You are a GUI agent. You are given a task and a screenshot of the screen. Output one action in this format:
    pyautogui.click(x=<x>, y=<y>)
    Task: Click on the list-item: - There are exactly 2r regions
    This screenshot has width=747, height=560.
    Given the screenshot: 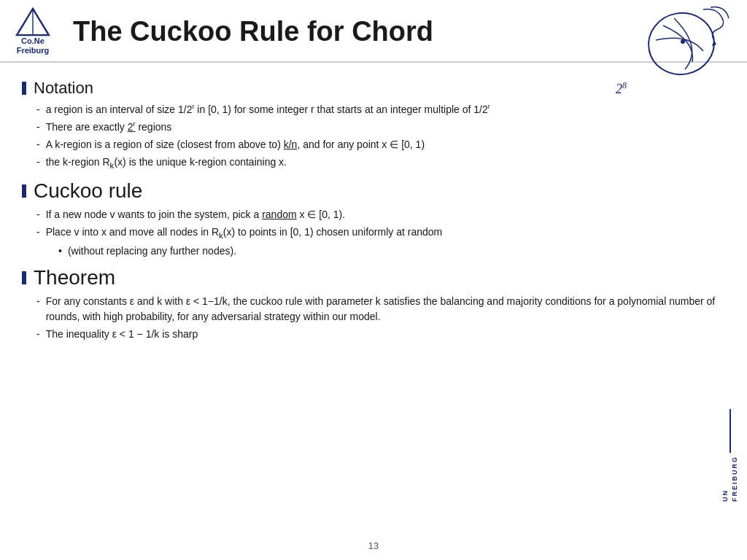 What is the action you would take?
    pyautogui.click(x=374, y=127)
    